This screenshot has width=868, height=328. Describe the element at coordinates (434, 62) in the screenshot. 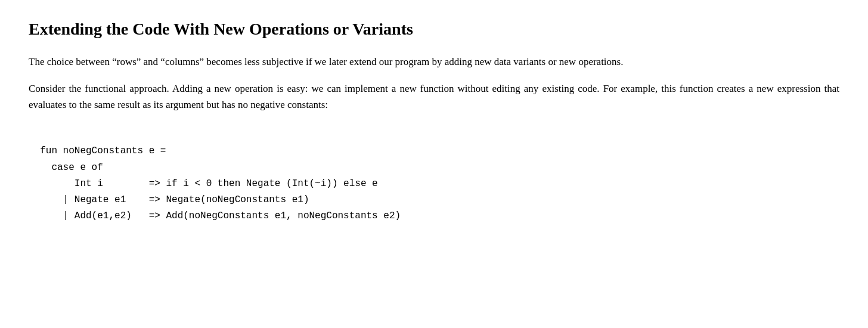

I see `paragraph-1: The choice between “rows” and “columns” …` at that location.